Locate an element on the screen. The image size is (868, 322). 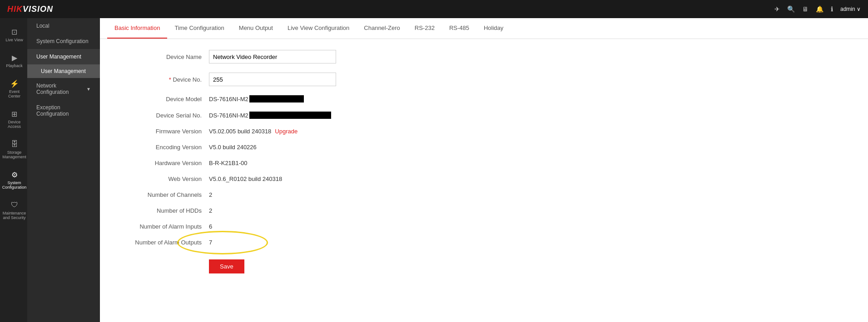
sidebar-item-system-configuration: ⚙ System Configuration is located at coordinates (15, 180).